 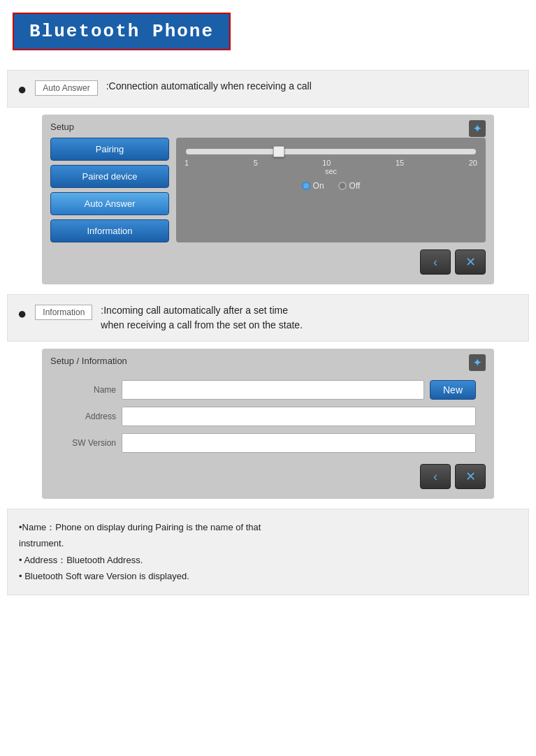 What do you see at coordinates (299, 416) in the screenshot?
I see `address-input` at bounding box center [299, 416].